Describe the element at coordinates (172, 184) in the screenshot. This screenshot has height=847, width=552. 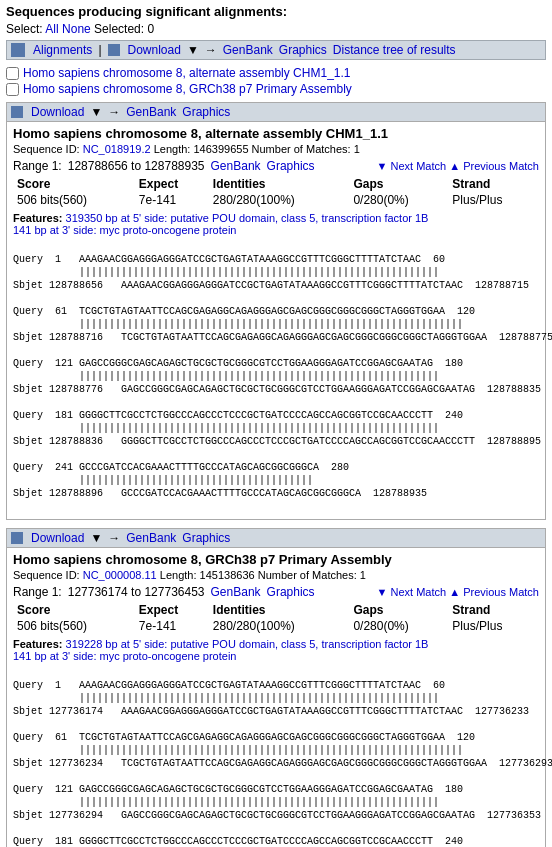
I see `score-header-2: Expect` at that location.